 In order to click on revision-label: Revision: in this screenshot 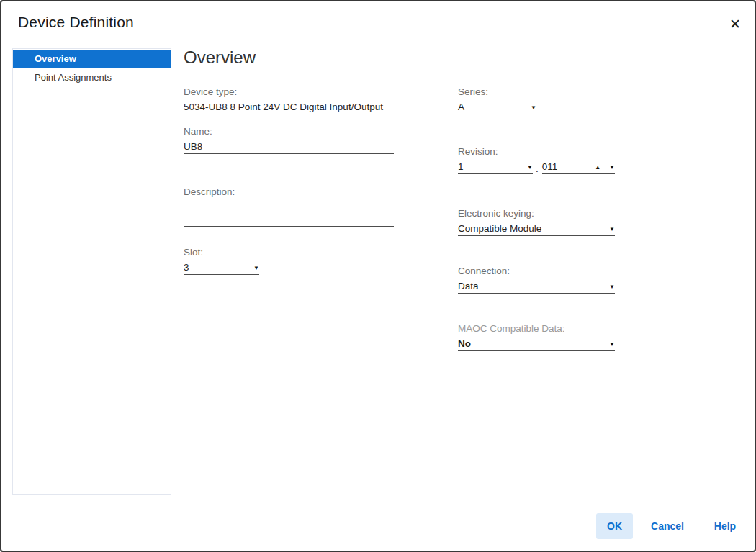, I will do `click(536, 151)`.